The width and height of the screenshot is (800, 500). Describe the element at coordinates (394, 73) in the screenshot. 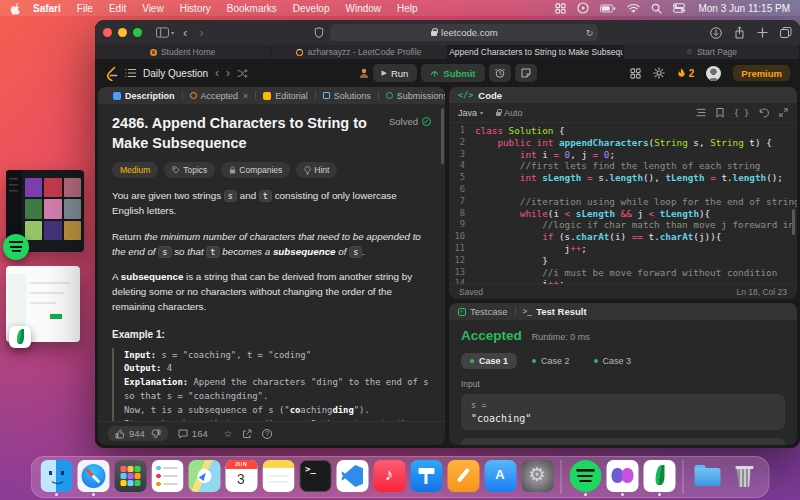

I see `run-button: ▶ Run` at that location.